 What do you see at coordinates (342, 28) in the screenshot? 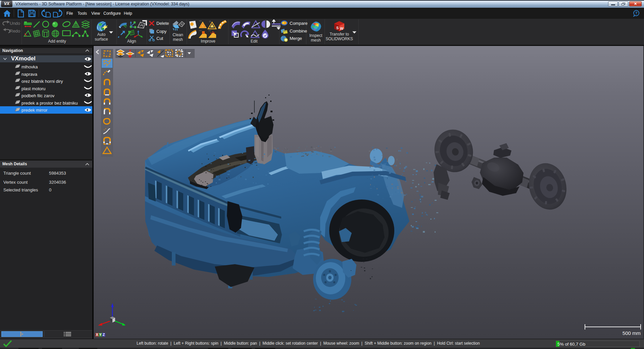
I see `svg-text: W` at bounding box center [342, 28].